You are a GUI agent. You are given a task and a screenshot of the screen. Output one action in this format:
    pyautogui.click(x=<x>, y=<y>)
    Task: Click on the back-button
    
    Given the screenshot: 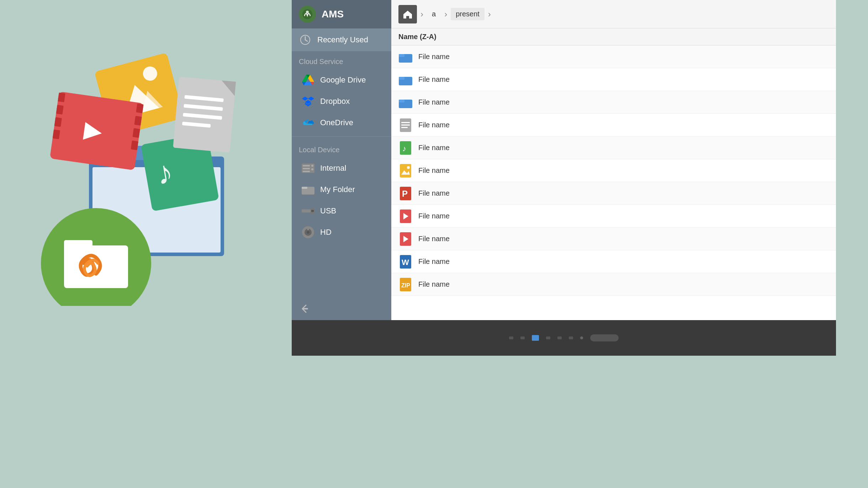 What is the action you would take?
    pyautogui.click(x=342, y=309)
    